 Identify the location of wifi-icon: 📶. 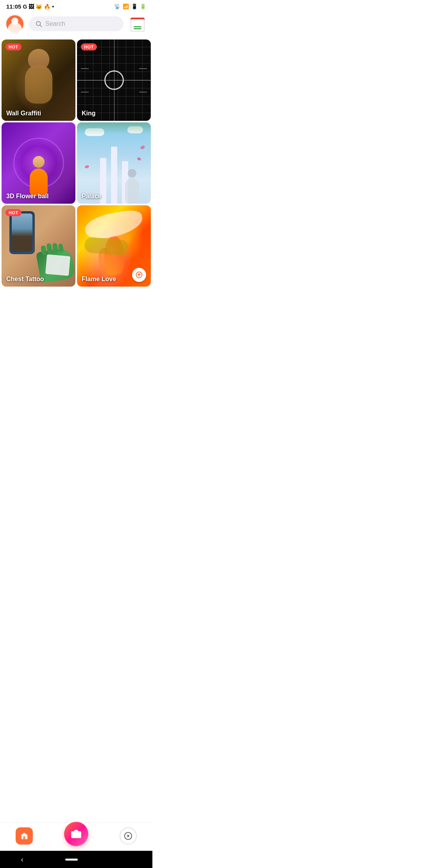
(126, 6).